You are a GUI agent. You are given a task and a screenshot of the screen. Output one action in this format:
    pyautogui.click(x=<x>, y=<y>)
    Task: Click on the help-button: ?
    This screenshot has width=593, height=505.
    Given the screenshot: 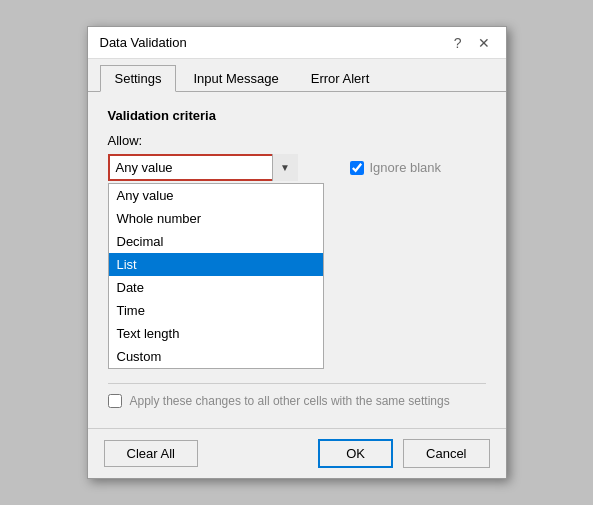 What is the action you would take?
    pyautogui.click(x=458, y=43)
    